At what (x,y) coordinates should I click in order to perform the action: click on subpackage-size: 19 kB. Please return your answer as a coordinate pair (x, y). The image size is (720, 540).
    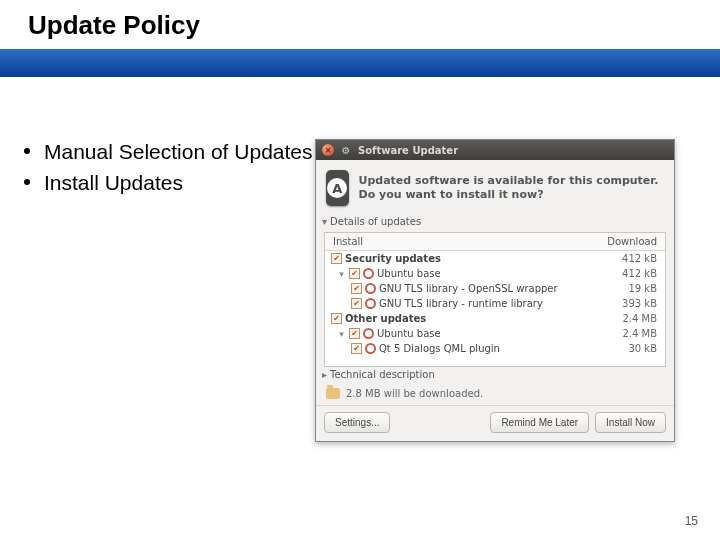
    Looking at the image, I should click on (642, 288).